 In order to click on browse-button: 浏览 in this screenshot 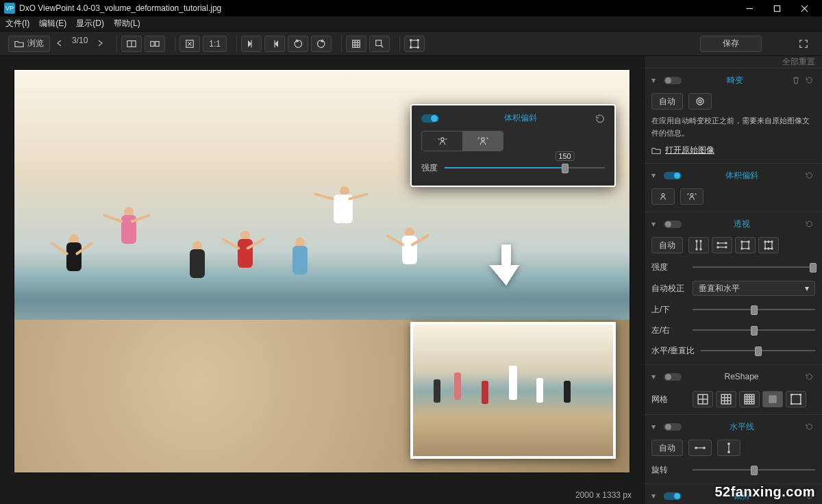, I will do `click(29, 44)`.